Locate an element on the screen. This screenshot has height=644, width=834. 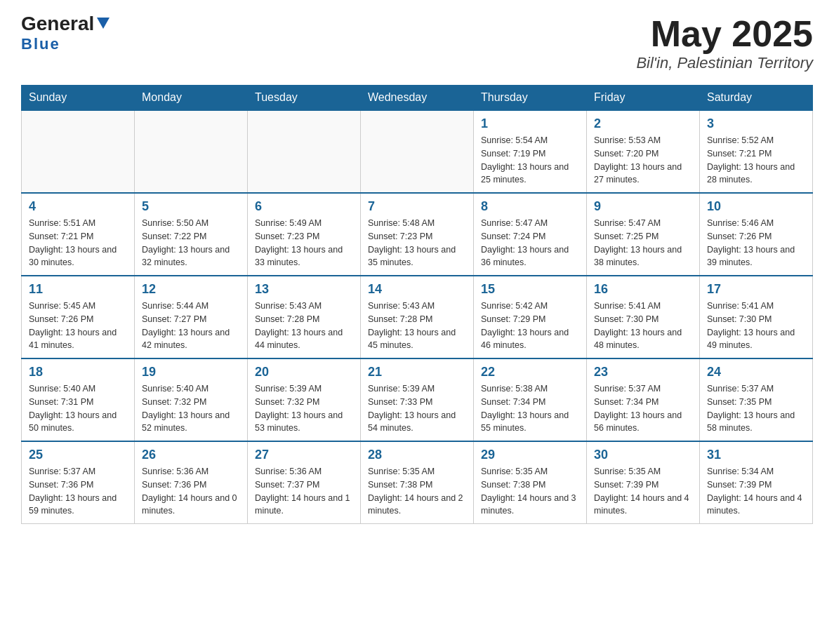
week-row-4: 18Sunrise: 5:40 AM Sunset: 7:31 PM Dayli… is located at coordinates (417, 400).